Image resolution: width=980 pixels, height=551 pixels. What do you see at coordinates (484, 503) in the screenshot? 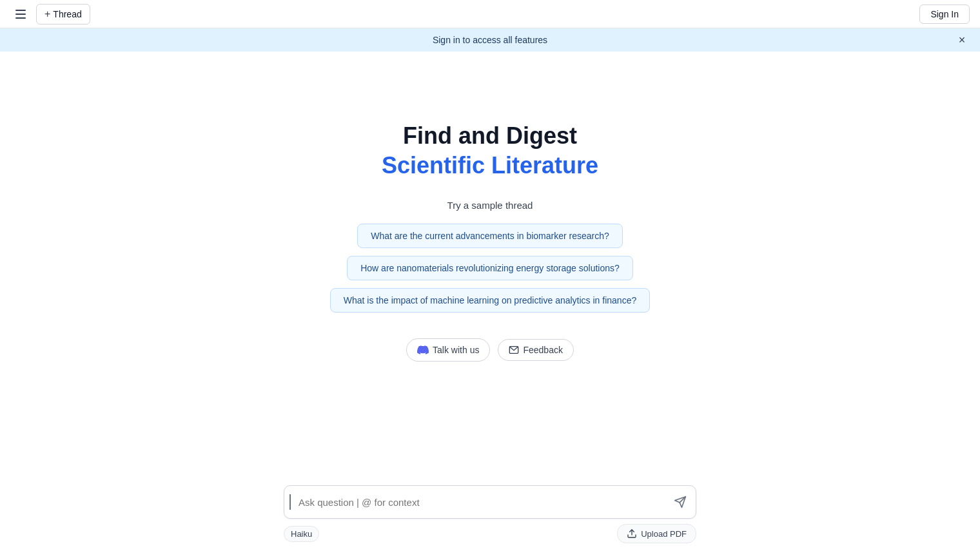
I see `question-input` at bounding box center [484, 503].